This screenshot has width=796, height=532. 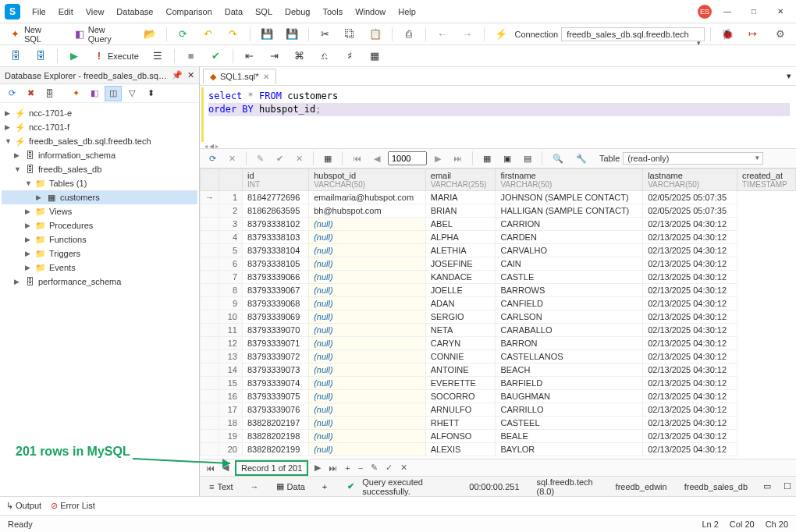 What do you see at coordinates (100, 211) in the screenshot?
I see `tree-views-folder: ▶📁Views` at bounding box center [100, 211].